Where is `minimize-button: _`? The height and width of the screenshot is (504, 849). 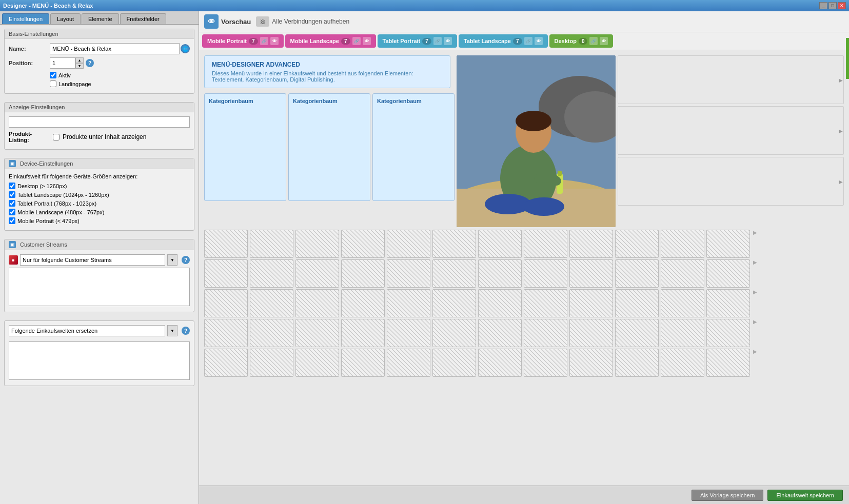
minimize-button: _ is located at coordinates (823, 6).